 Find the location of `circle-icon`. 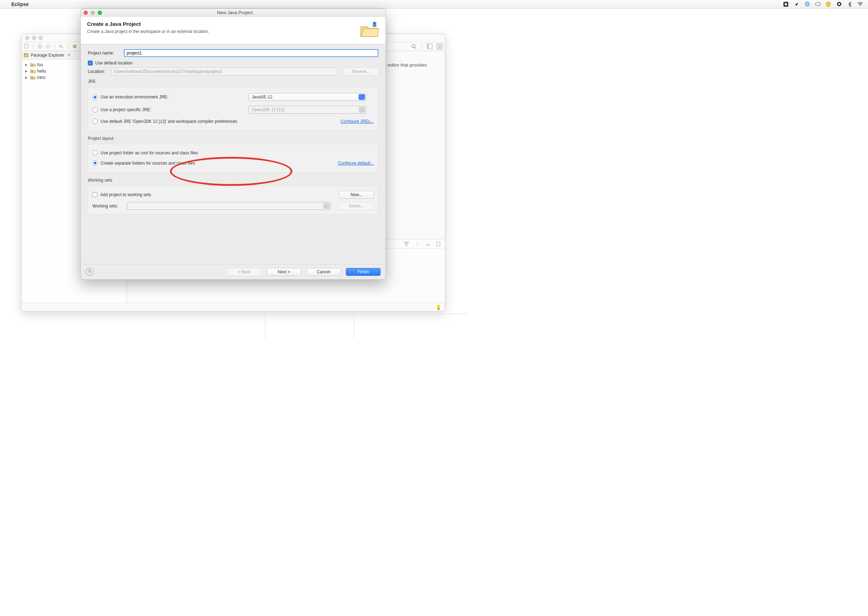

circle-icon is located at coordinates (839, 5).